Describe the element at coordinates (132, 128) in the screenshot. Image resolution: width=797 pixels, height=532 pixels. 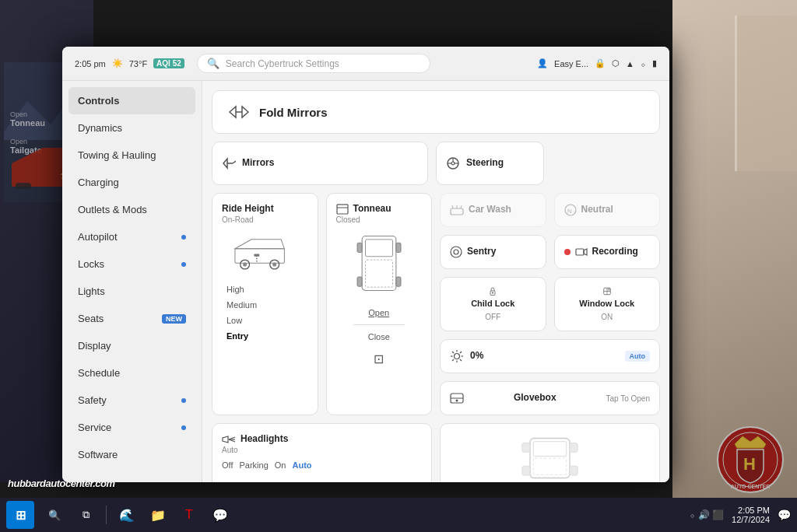
I see `sidebar-item-dynamics: Dynamics` at that location.